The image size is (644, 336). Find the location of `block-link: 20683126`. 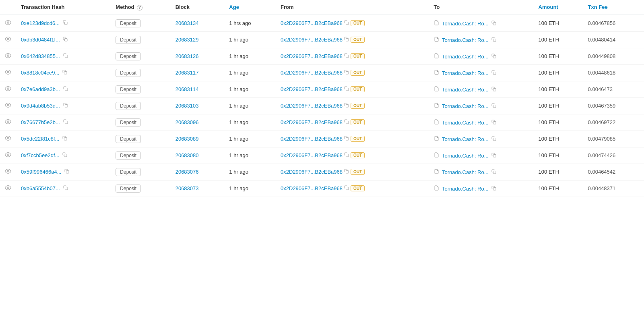

block-link: 20683126 is located at coordinates (187, 56).